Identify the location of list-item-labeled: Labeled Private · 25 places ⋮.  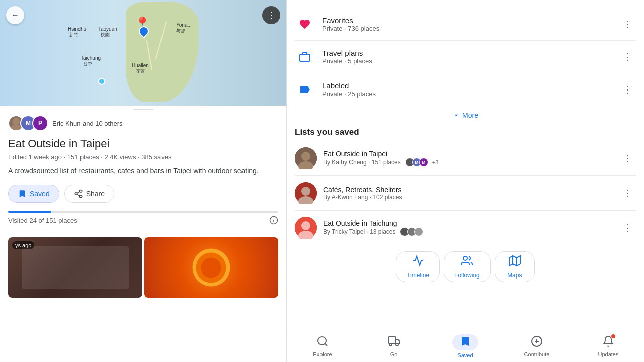
(465, 89).